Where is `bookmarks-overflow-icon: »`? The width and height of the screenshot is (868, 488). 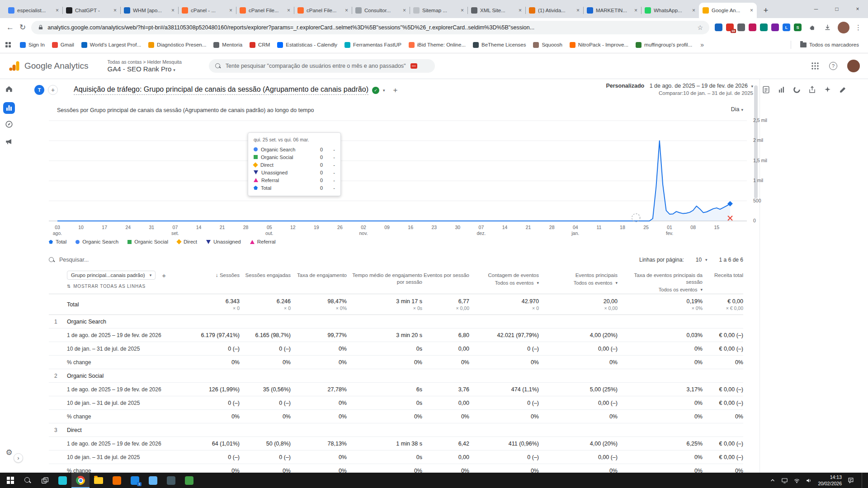 bookmarks-overflow-icon: » is located at coordinates (702, 45).